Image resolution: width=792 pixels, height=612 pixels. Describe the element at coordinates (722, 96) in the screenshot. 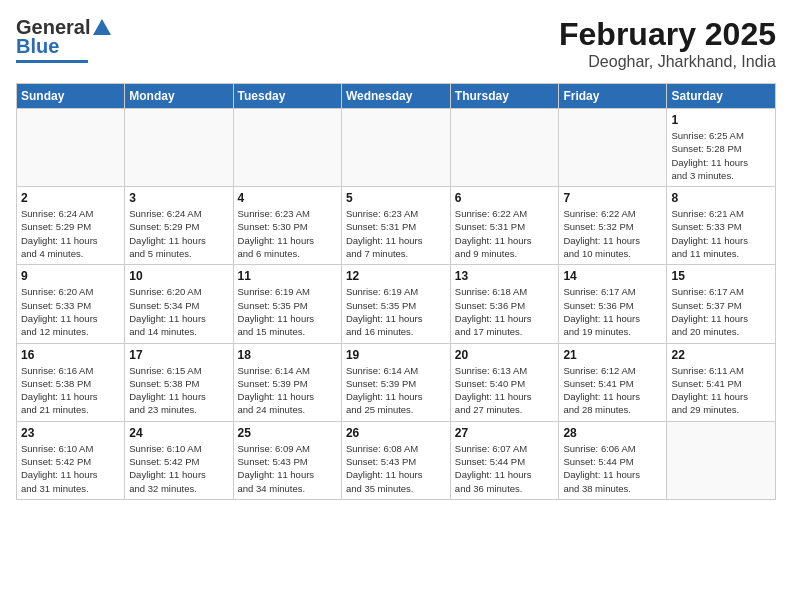

I see `weekday-header-saturday: Saturday` at that location.